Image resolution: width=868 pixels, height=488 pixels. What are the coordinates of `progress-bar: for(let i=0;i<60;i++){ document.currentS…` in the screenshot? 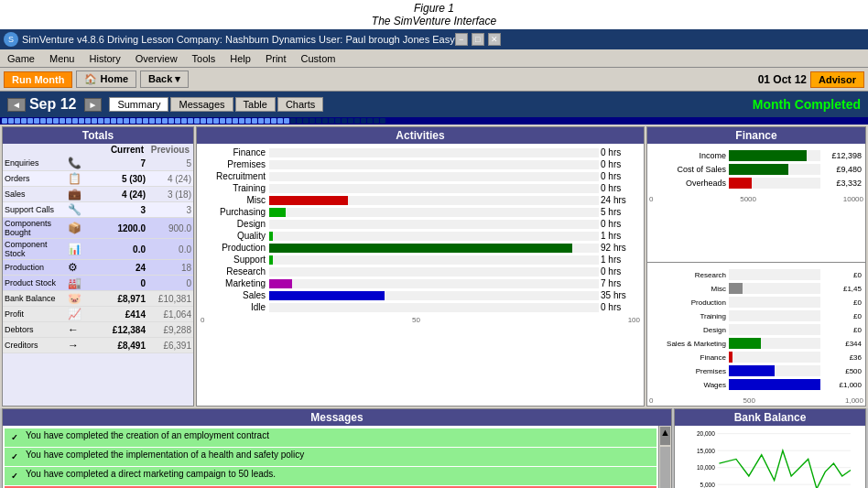 It's located at (434, 121).